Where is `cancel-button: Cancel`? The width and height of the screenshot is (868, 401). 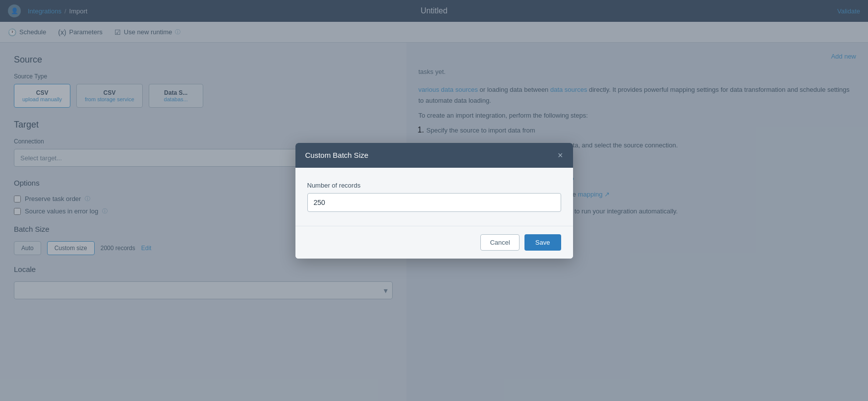 cancel-button: Cancel is located at coordinates (500, 242).